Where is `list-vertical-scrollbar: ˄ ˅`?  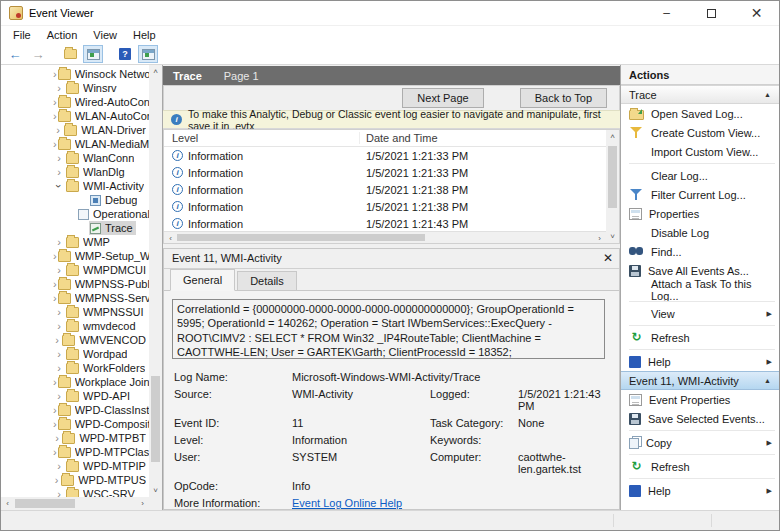
list-vertical-scrollbar: ˄ ˅ is located at coordinates (612, 186).